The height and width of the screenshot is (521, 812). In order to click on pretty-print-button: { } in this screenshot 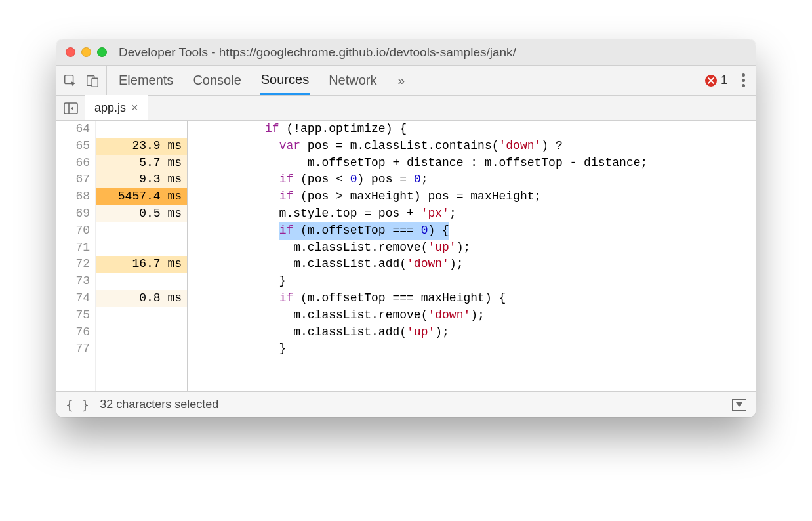, I will do `click(77, 405)`.